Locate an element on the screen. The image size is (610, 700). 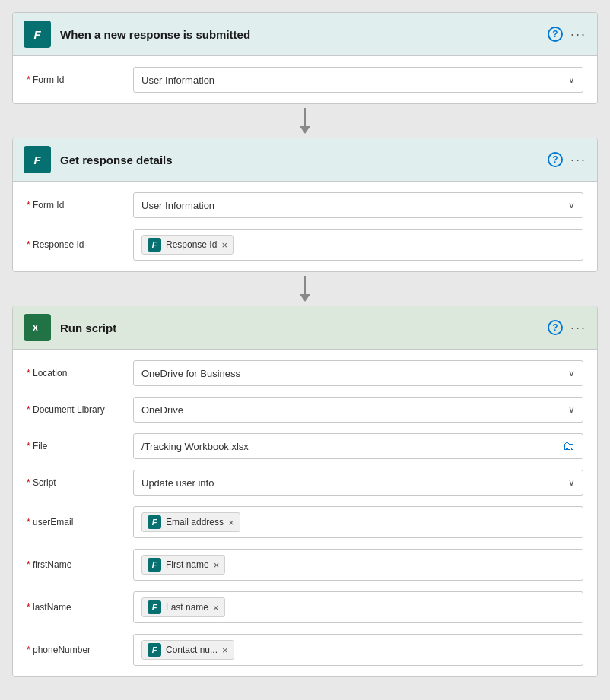
get-response-response-id-row: * Response Id F Response Id × is located at coordinates (305, 245).